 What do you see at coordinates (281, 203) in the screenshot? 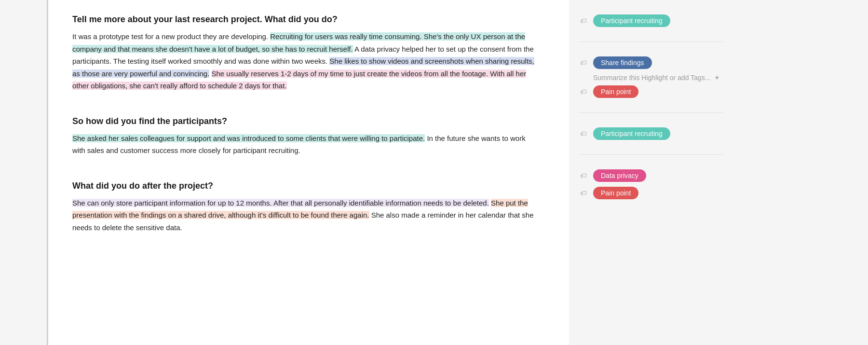
I see `highlight-lavender-1: She can only store participant informati…` at bounding box center [281, 203].